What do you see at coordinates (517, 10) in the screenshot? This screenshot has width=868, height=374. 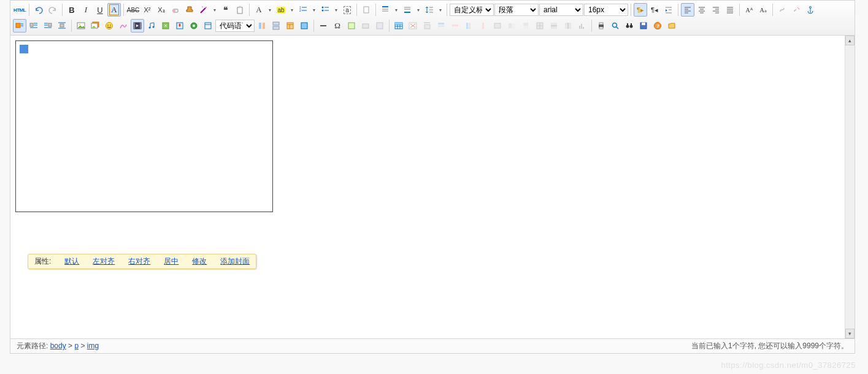 I see `paragraph-select: 段落` at bounding box center [517, 10].